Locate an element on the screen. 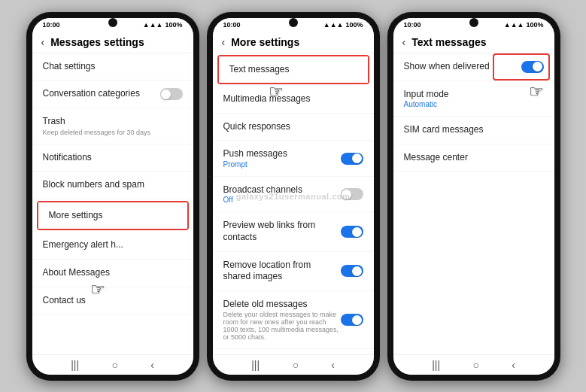  toggle-conversation-categories is located at coordinates (172, 94).